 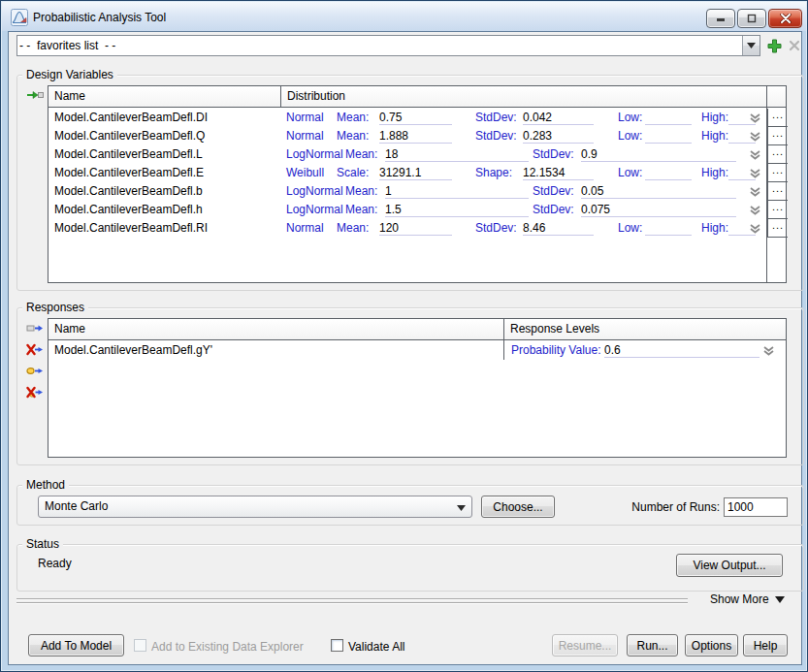 I want to click on level-value-field: 0.6, so click(x=682, y=351).